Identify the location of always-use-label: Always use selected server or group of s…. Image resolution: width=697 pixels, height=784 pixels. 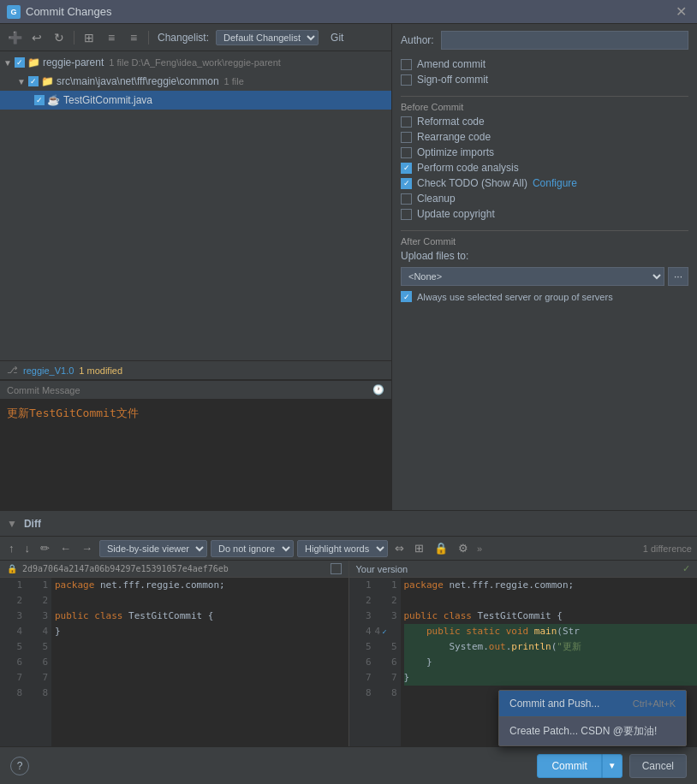
(515, 297).